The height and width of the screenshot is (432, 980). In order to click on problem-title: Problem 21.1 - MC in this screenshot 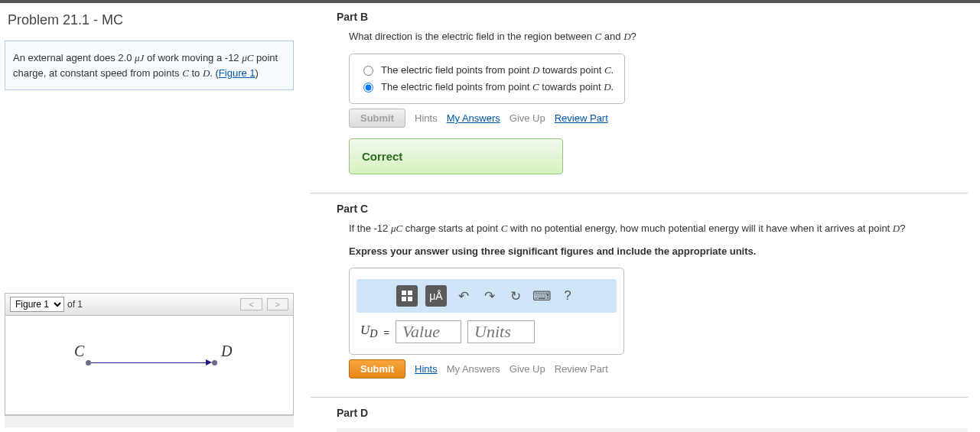, I will do `click(149, 20)`.